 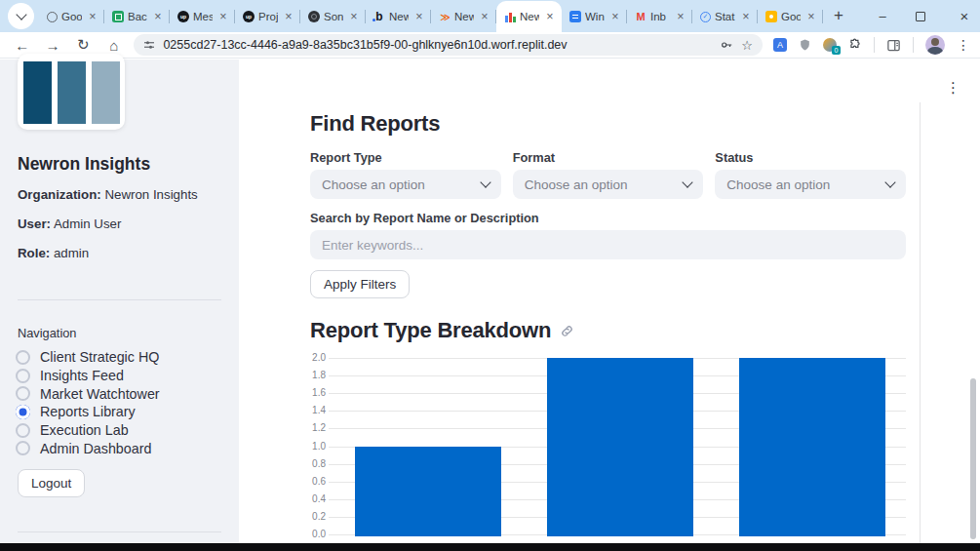 What do you see at coordinates (88, 357) in the screenshot?
I see `sidebar-item-client-strategic-hq: Client Strategic HQ` at bounding box center [88, 357].